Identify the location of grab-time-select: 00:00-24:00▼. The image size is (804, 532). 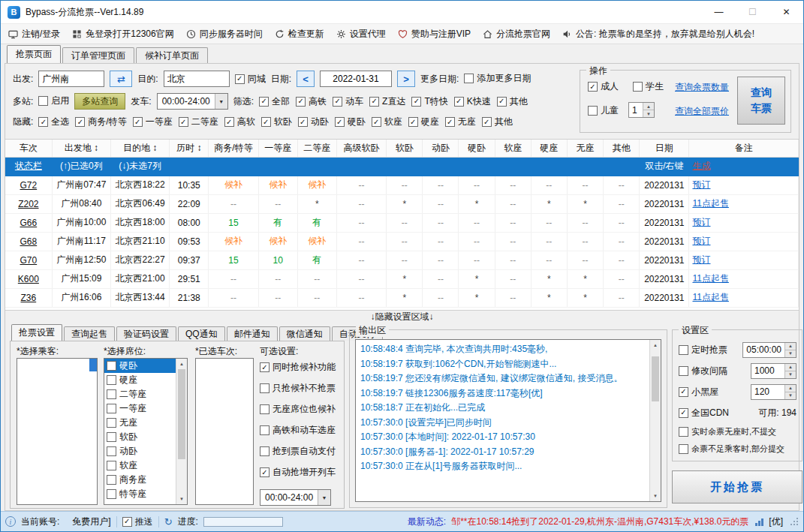
(296, 497).